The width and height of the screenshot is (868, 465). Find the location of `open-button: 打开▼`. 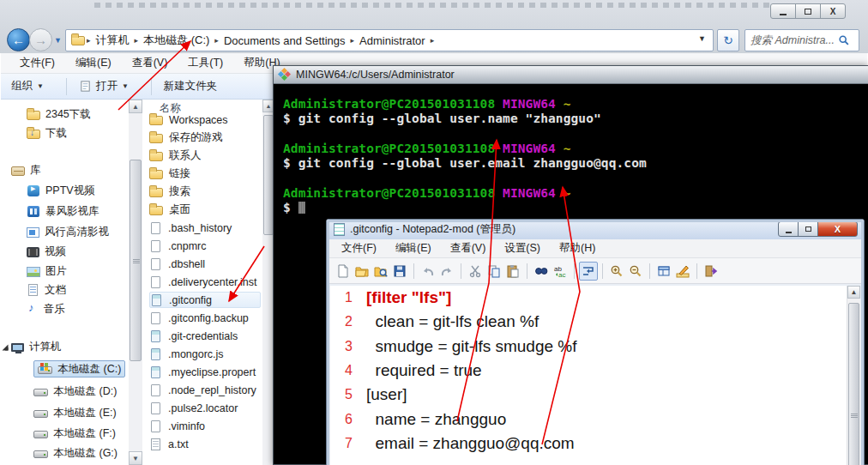

open-button: 打开▼ is located at coordinates (104, 86).